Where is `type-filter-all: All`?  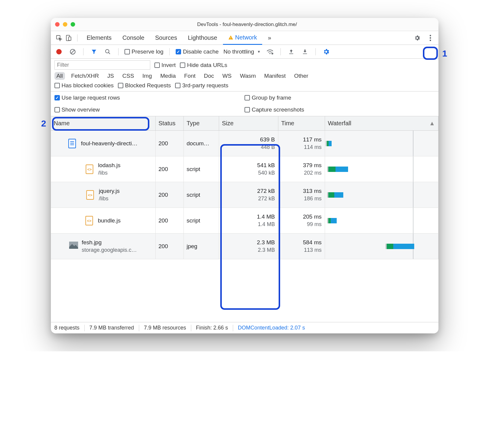 type-filter-all: All is located at coordinates (60, 76).